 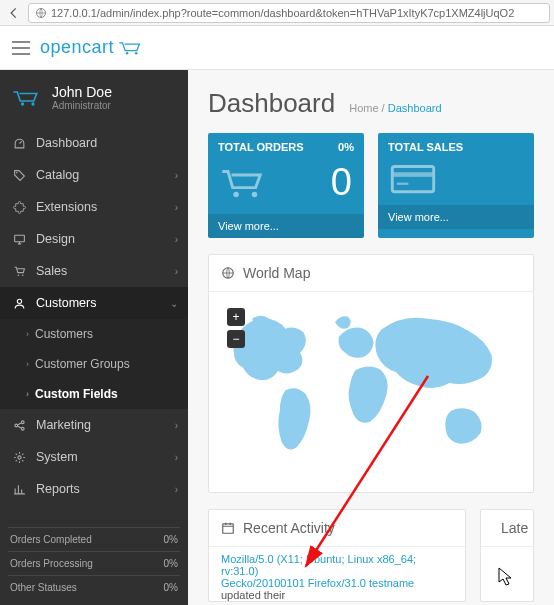 I want to click on panel-title: World Map, so click(x=276, y=273).